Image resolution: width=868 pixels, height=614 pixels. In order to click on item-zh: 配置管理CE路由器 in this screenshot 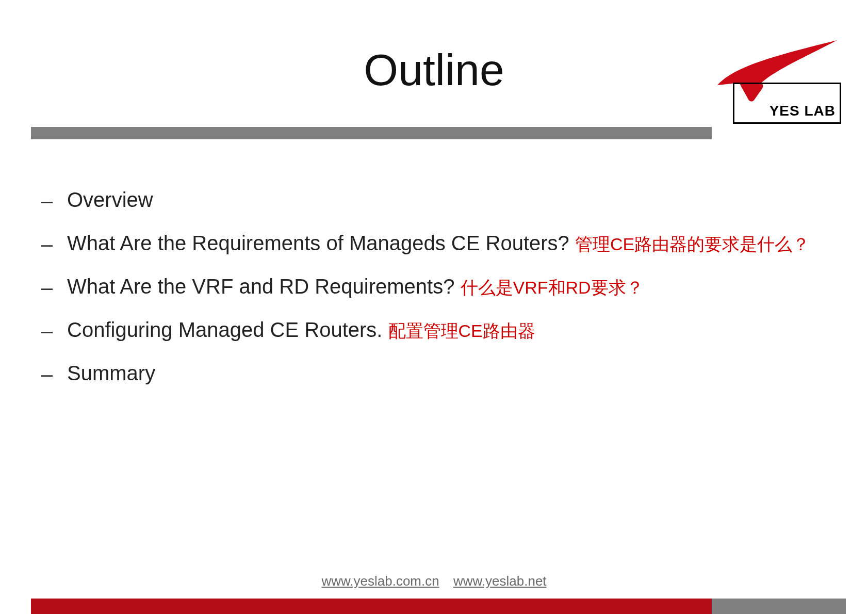, I will do `click(462, 331)`.